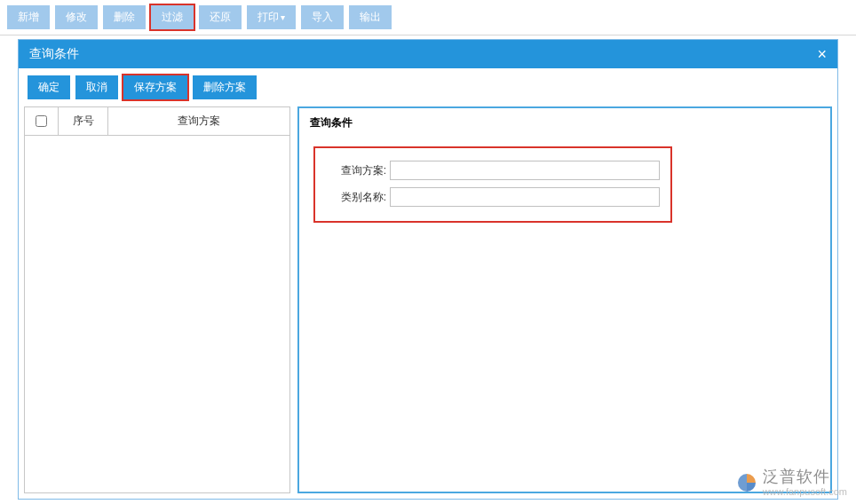  I want to click on main-toolbar: 新增 修改 删除 过滤 还原 打印▾ 导入 输出, so click(428, 18).